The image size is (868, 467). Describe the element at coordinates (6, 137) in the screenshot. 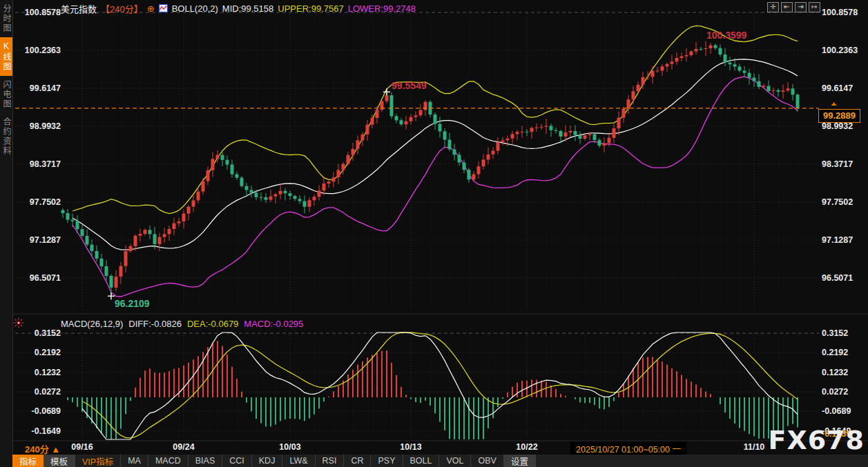

I see `sidebar-tab-合约资料: 合约资料` at that location.